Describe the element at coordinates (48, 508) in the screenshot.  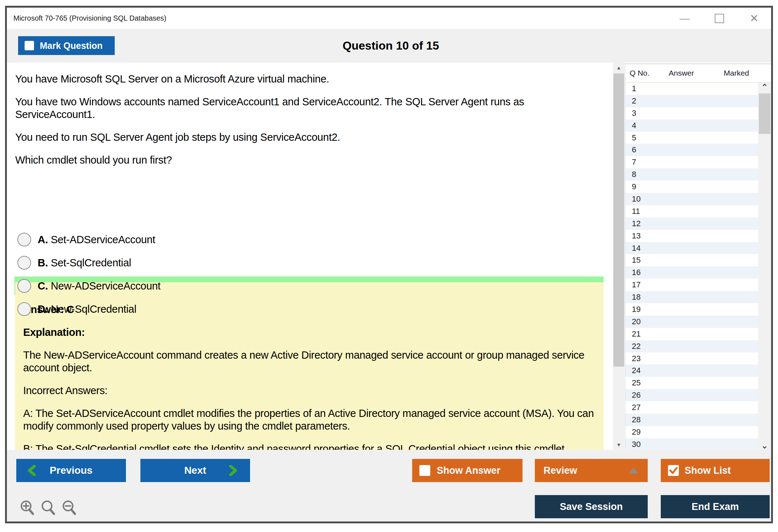
I see `zoom-controls` at that location.